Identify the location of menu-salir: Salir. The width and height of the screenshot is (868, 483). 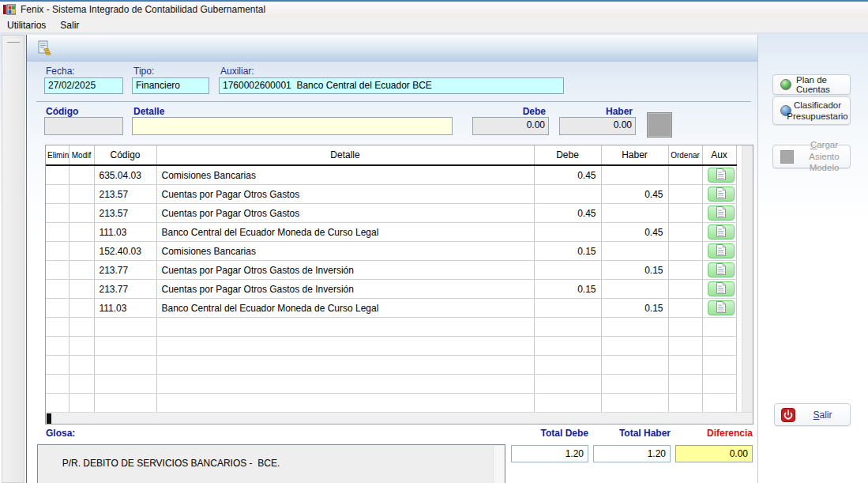
(70, 25).